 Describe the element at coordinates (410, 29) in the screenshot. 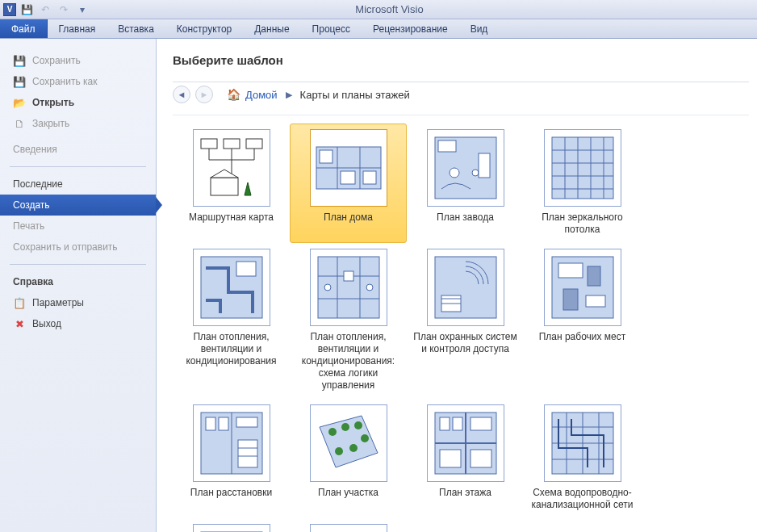

I see `tab-review: Рецензирование` at that location.